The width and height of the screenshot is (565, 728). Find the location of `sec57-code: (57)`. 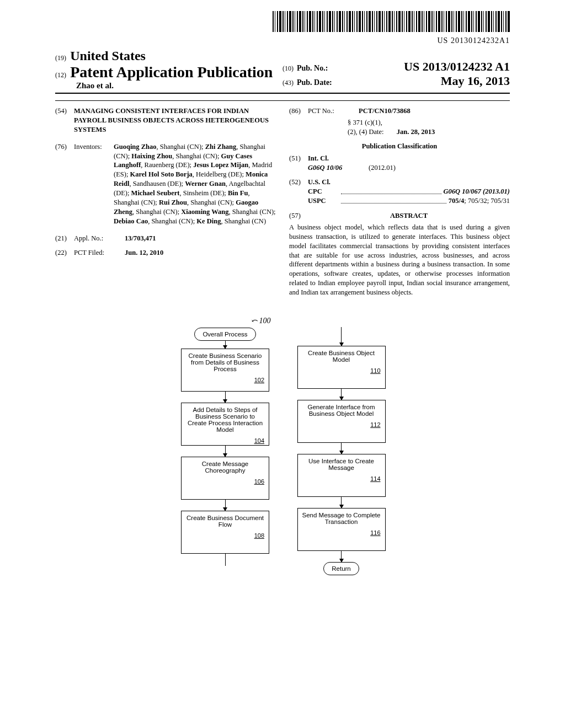

sec57-code: (57) is located at coordinates (299, 217).